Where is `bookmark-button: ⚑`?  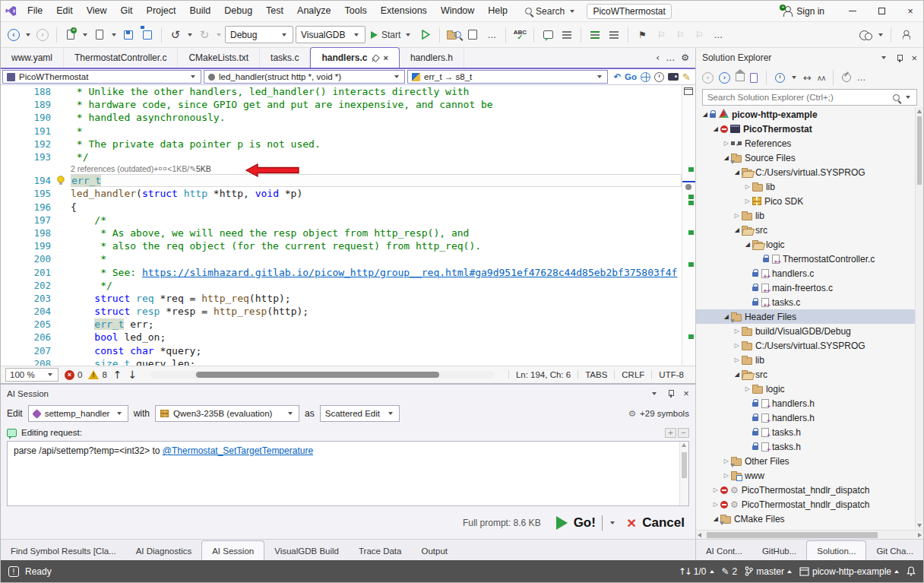
bookmark-button: ⚑ is located at coordinates (642, 35).